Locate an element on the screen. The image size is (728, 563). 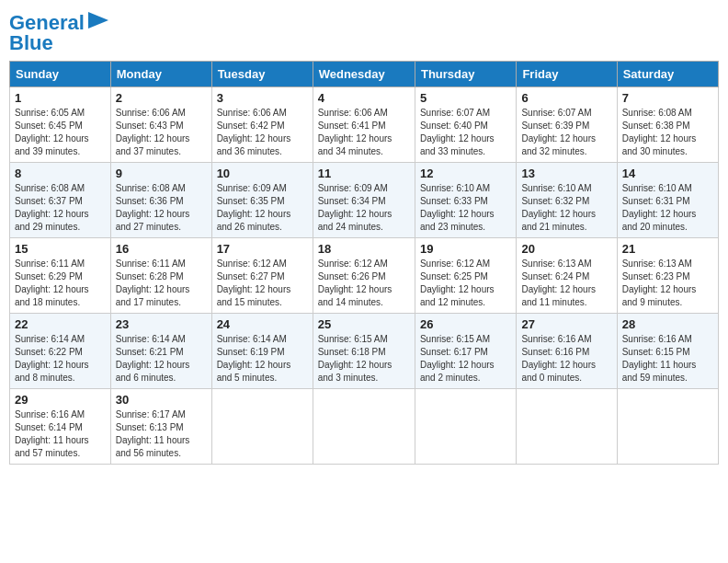
calendar-day-cell: 9Sunrise: 6:08 AM Sunset: 6:36 PM Daylig… is located at coordinates (161, 201).